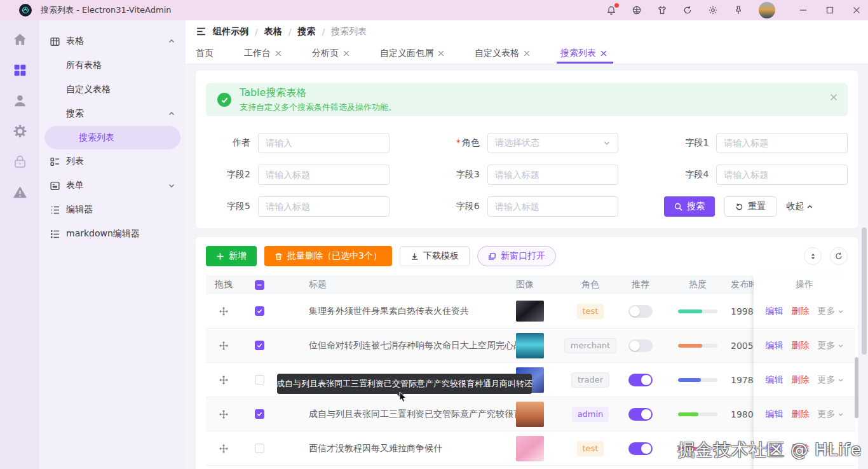 This screenshot has width=868, height=469. What do you see at coordinates (112, 41) in the screenshot?
I see `sidebar-item-tables: 表格` at bounding box center [112, 41].